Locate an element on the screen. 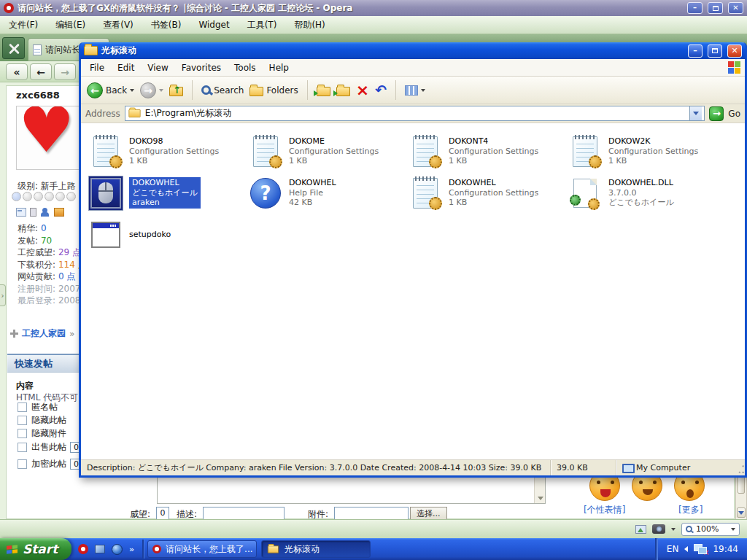  menu-bookmarks: 书签(B) is located at coordinates (166, 25).